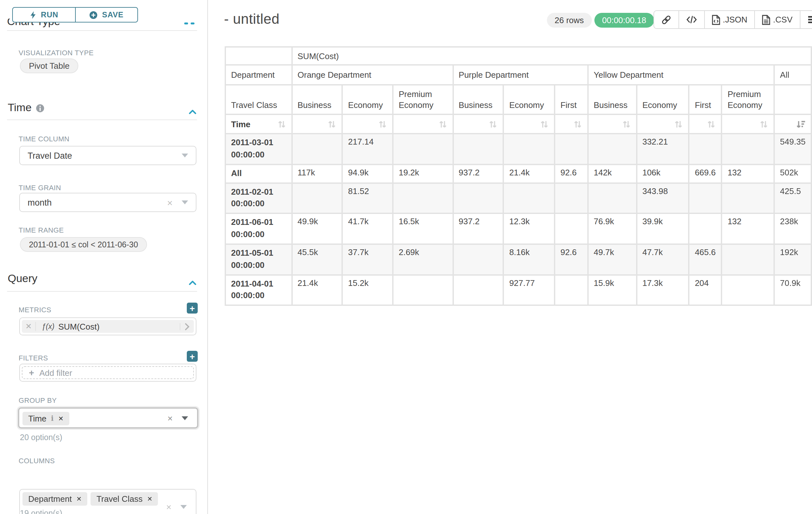 This screenshot has height=514, width=812. Describe the element at coordinates (317, 229) in the screenshot. I see `value-cell: 49.9k` at that location.